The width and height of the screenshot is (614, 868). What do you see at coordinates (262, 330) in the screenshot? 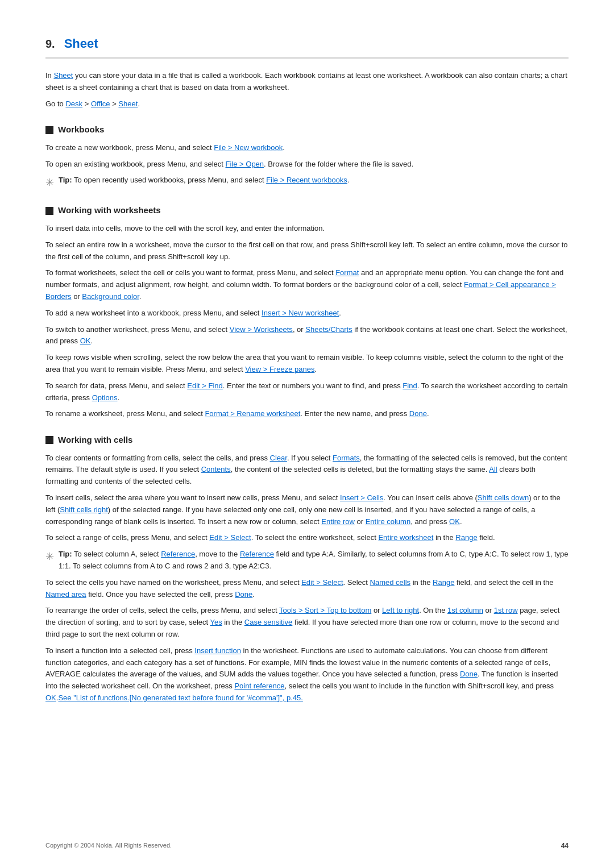
I see `view-worksheets-link: View > Worksheets` at bounding box center [262, 330].